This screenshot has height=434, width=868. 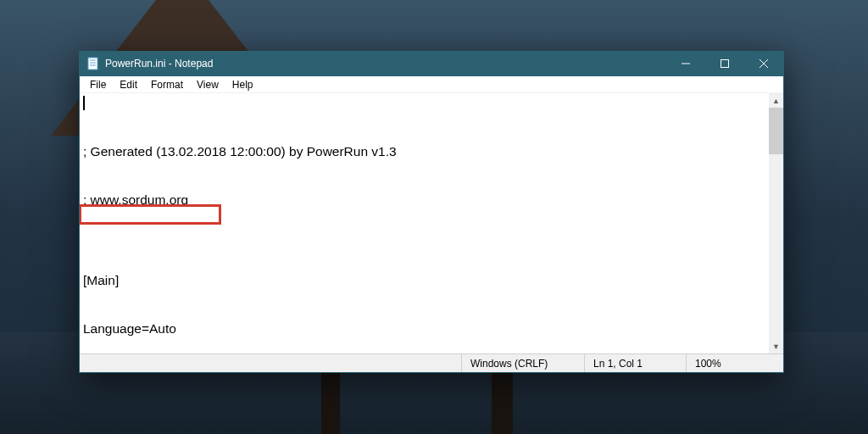 I want to click on menu-help: Help, so click(x=242, y=85).